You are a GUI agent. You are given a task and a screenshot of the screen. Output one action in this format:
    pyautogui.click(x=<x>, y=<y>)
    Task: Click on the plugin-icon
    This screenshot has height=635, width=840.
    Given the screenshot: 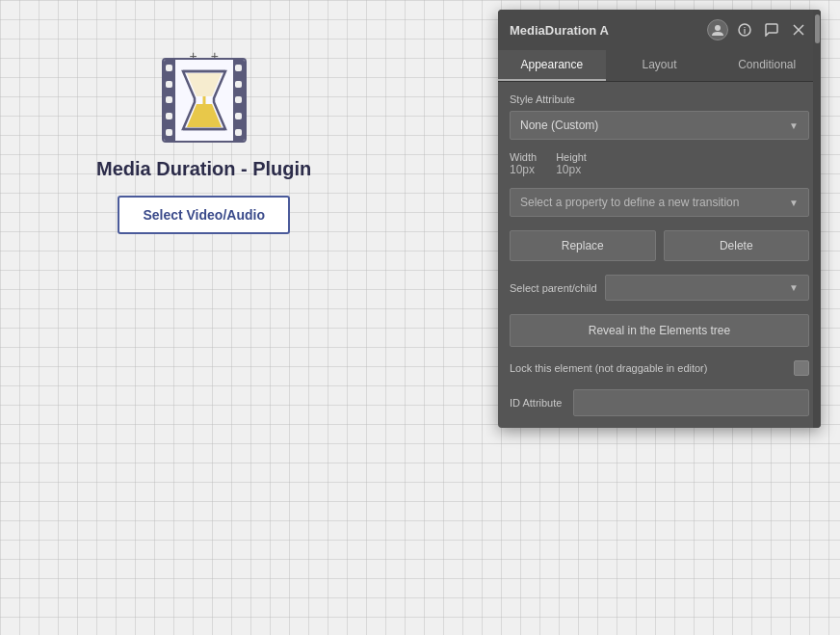 What is the action you would take?
    pyautogui.click(x=204, y=100)
    